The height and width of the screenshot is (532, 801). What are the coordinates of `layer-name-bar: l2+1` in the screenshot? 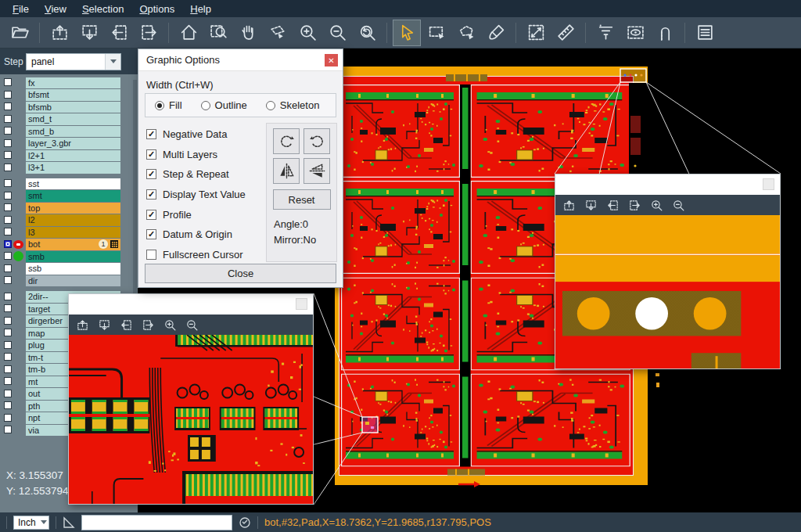 It's located at (74, 156).